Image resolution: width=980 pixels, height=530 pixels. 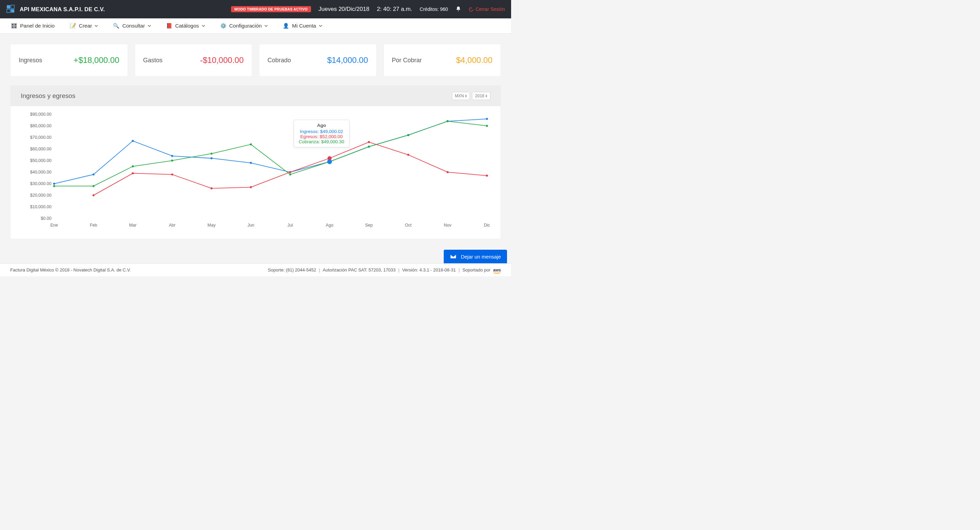 What do you see at coordinates (292, 270) in the screenshot?
I see `footer-support: Soporte: (81) 2044-5452` at bounding box center [292, 270].